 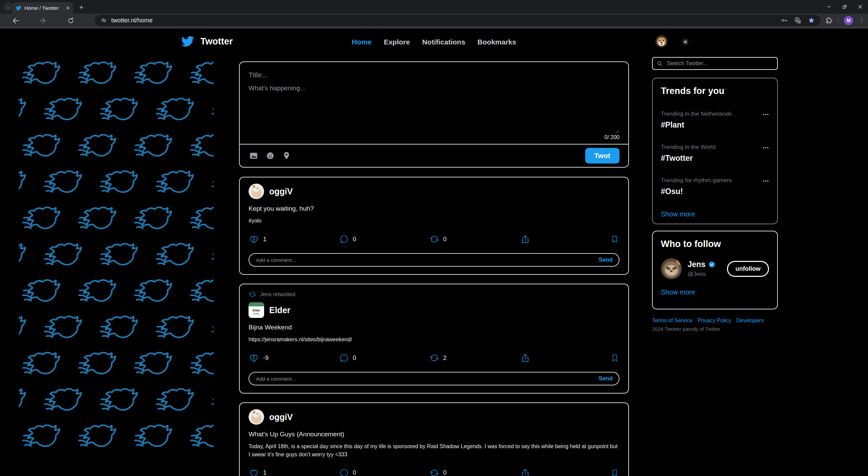 What do you see at coordinates (715, 292) in the screenshot?
I see `who-show-more: Show more` at bounding box center [715, 292].